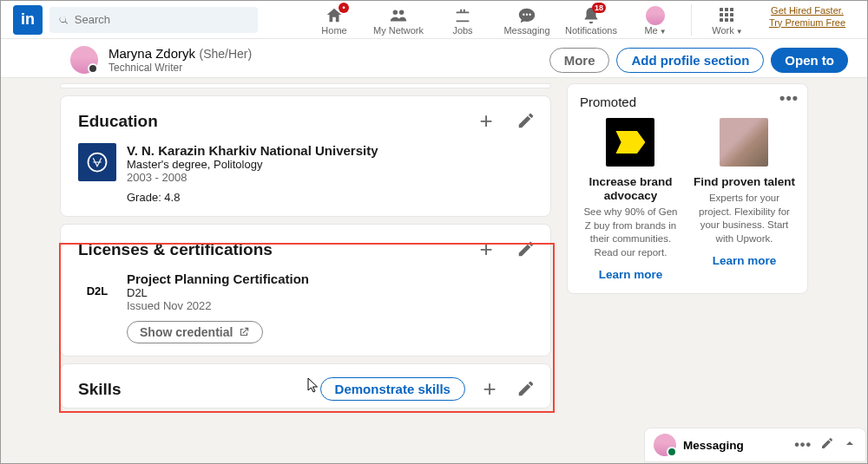 This screenshot has height=464, width=868. What do you see at coordinates (850, 443) in the screenshot?
I see `chevron-up-icon` at bounding box center [850, 443].